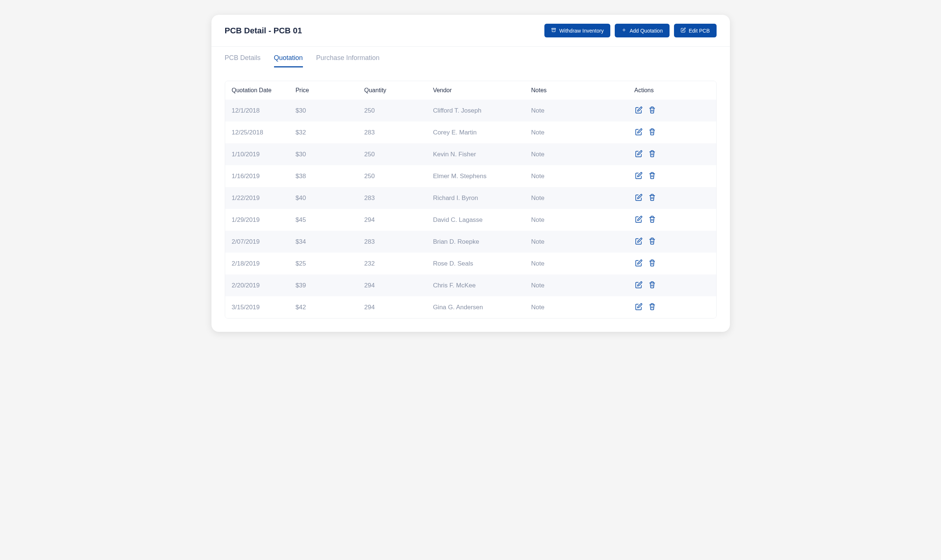 The height and width of the screenshot is (560, 941). I want to click on plus-icon, so click(624, 31).